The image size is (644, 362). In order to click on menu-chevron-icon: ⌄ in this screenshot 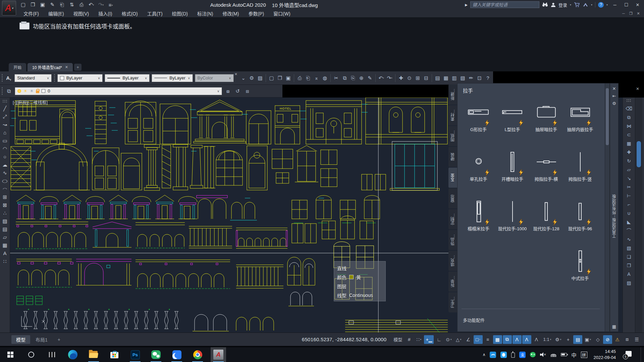, I will do `click(244, 78)`.